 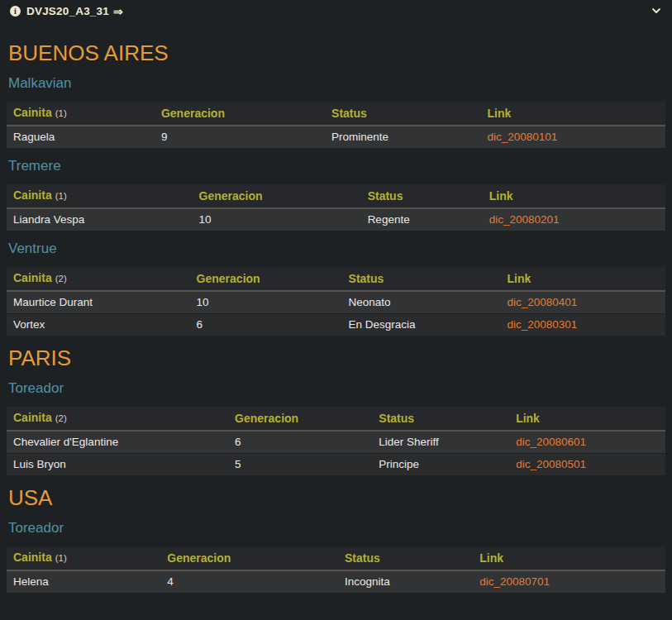 What do you see at coordinates (405, 582) in the screenshot?
I see `status-cell: Incognita` at bounding box center [405, 582].